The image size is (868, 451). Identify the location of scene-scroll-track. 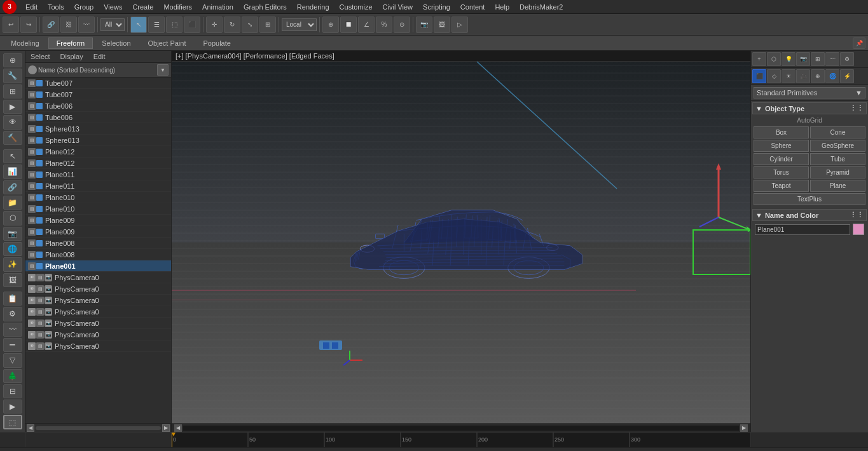
(98, 428).